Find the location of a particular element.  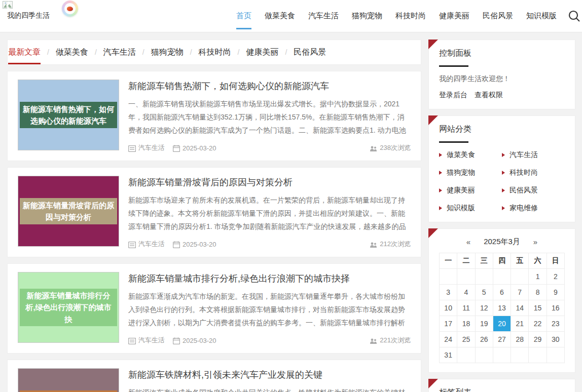

calendar-date-cell: 28 is located at coordinates (520, 339).